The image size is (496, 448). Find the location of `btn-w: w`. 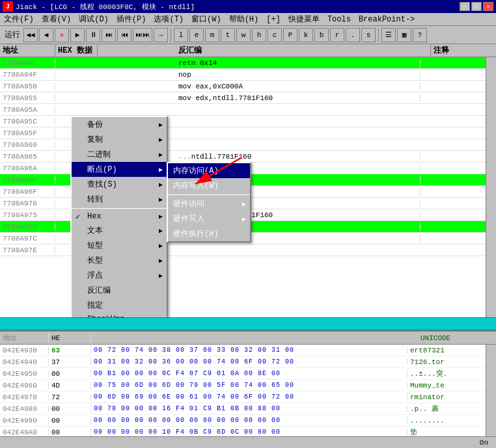

btn-w: w is located at coordinates (243, 35).